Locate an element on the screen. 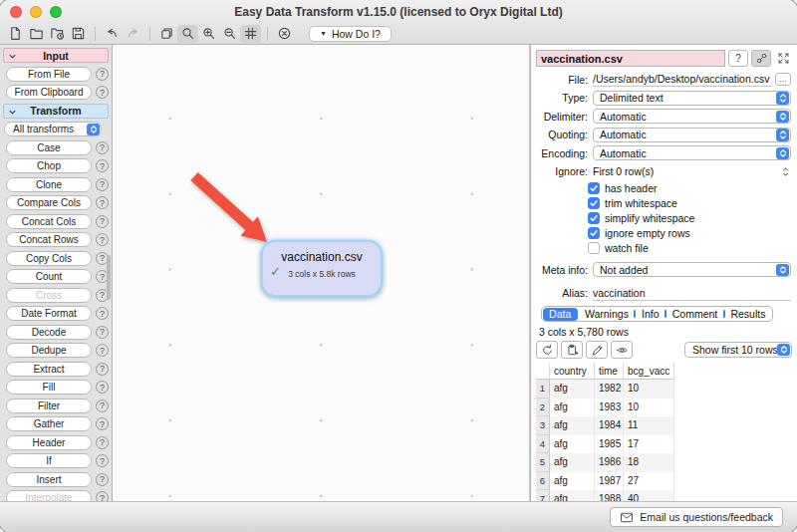 This screenshot has width=797, height=532. tab: Data is located at coordinates (560, 315).